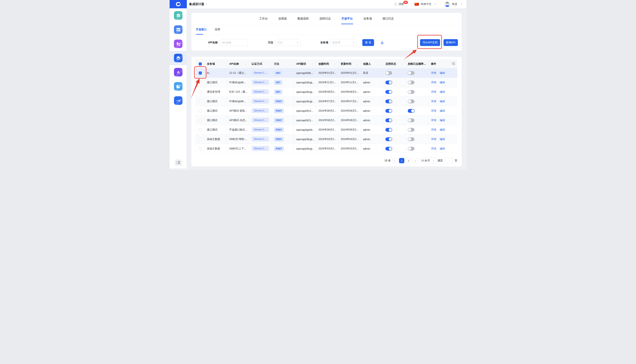 This screenshot has width=636, height=364. What do you see at coordinates (201, 30) in the screenshot?
I see `subtab-0: 开放接口` at bounding box center [201, 30].